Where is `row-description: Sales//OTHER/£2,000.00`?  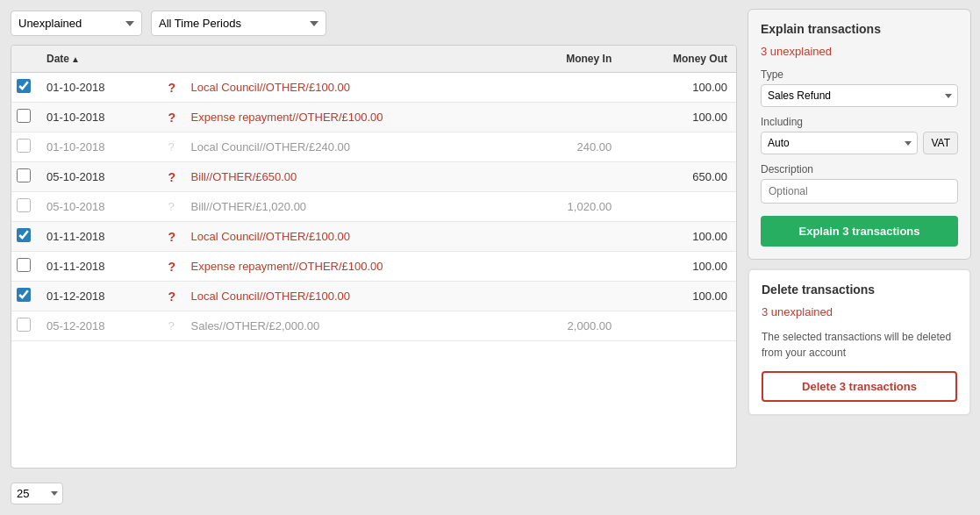 row-description: Sales//OTHER/£2,000.00 is located at coordinates (351, 326).